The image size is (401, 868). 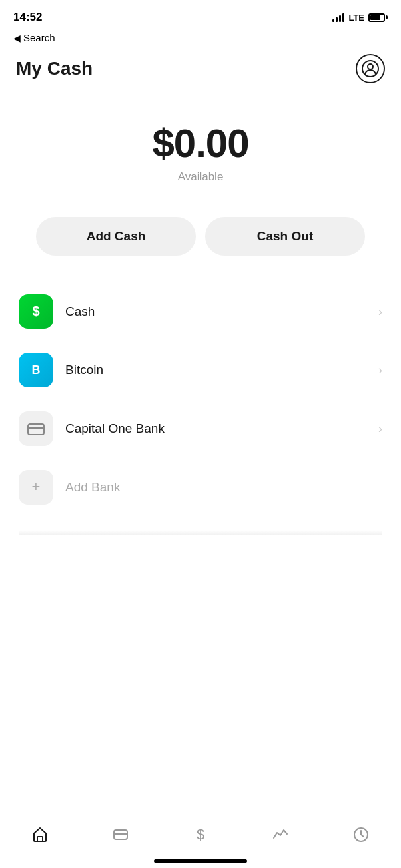 What do you see at coordinates (360, 17) in the screenshot?
I see `status-right: LTE` at bounding box center [360, 17].